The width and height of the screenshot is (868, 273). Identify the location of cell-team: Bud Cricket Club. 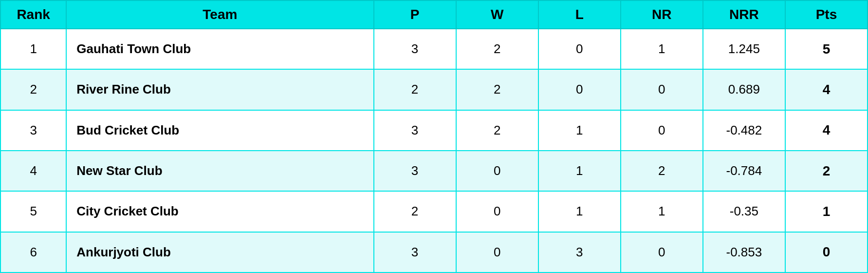
(220, 131).